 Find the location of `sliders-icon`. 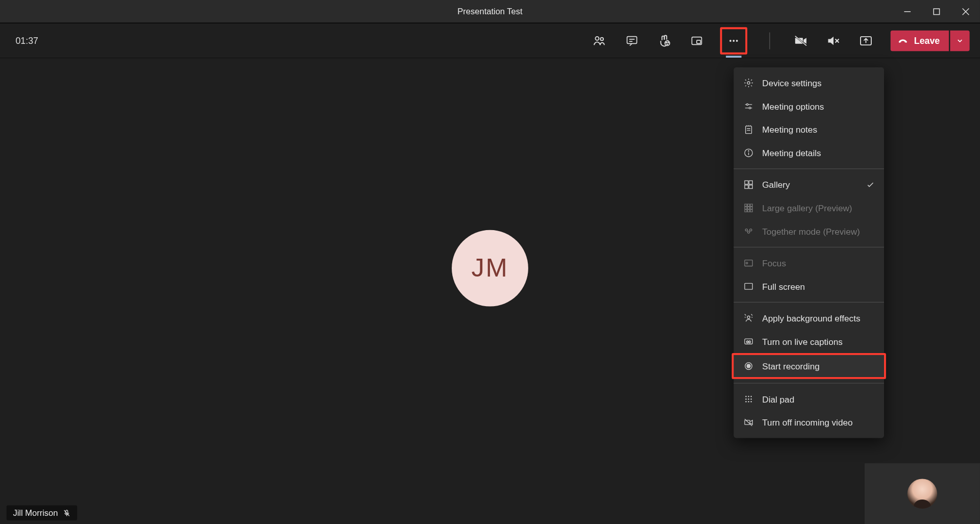

sliders-icon is located at coordinates (748, 106).